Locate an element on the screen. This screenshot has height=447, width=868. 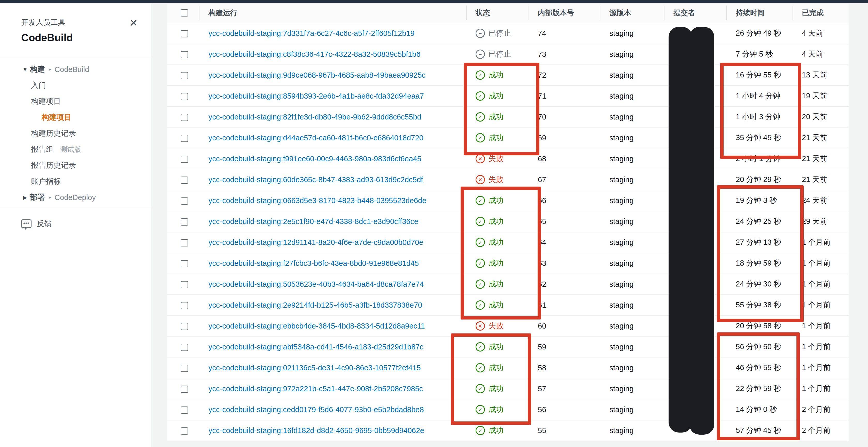
completed-cell: 2 个月前 is located at coordinates (820, 431).